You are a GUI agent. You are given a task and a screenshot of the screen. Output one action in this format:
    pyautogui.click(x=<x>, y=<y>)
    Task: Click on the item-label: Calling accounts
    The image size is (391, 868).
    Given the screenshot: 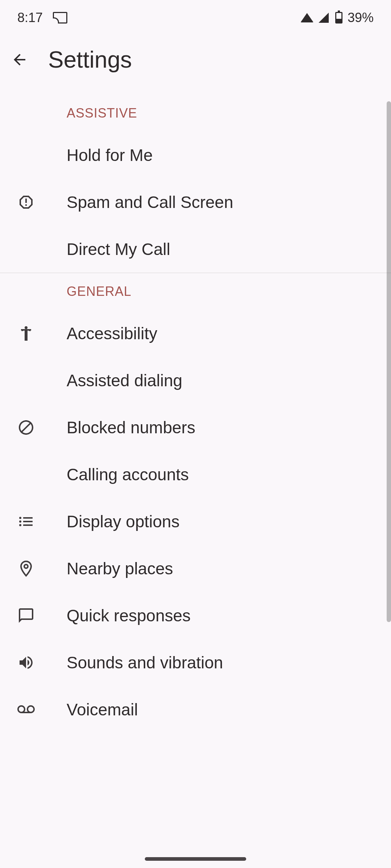 What is the action you would take?
    pyautogui.click(x=128, y=475)
    